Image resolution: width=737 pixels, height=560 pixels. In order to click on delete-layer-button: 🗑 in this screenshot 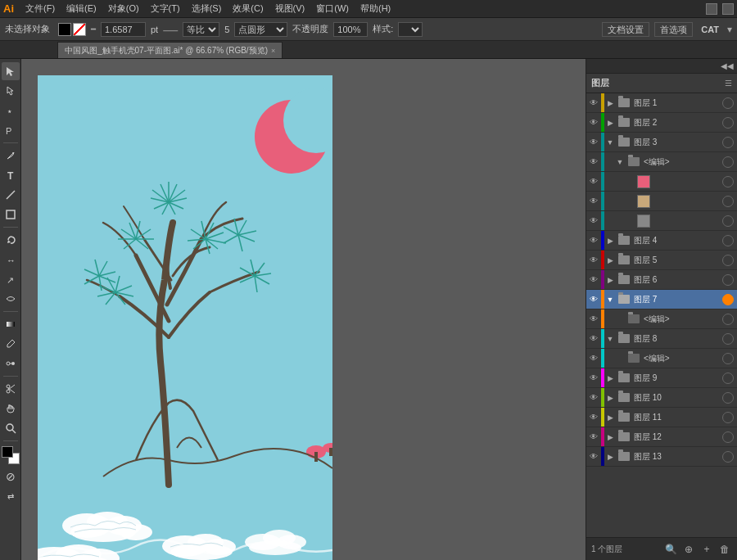, I will do `click(725, 549)`.